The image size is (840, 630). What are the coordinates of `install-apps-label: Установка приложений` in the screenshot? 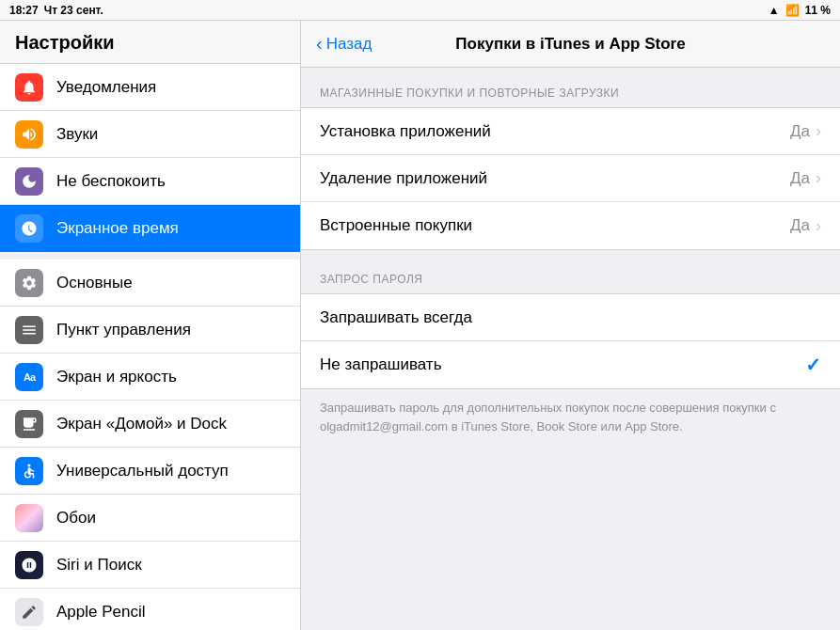 It's located at (405, 132).